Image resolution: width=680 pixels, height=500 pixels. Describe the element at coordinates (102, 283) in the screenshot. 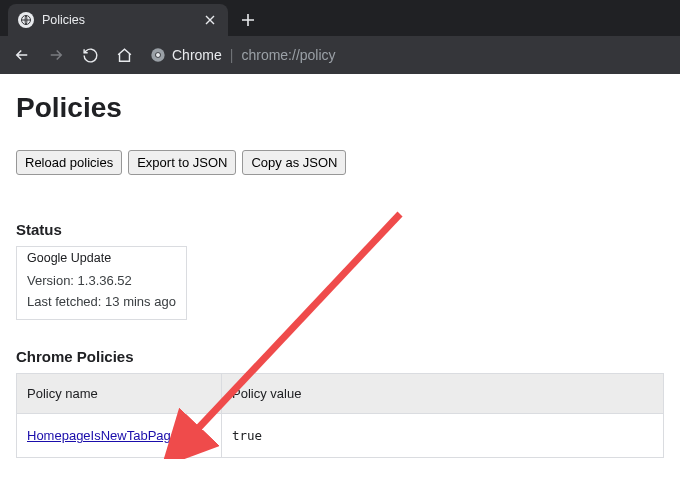

I see `status-box: Google Update Version: 1.3.36.52 Last fe…` at that location.